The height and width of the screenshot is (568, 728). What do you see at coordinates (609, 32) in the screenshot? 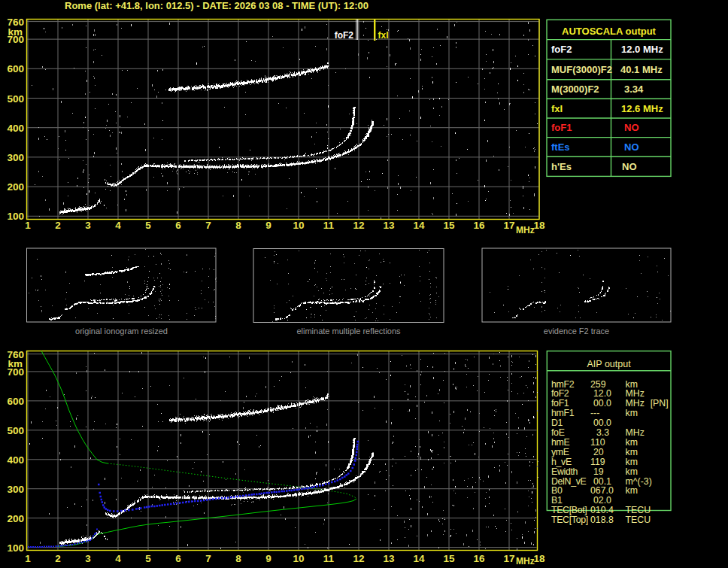
I see `svg-text: AUTOSCALA output` at bounding box center [609, 32].